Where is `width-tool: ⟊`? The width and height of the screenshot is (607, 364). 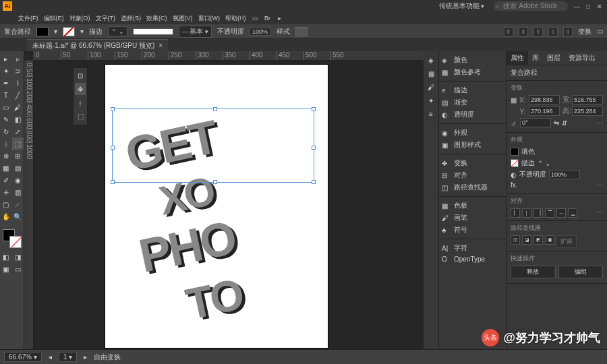 width-tool: ⟊ is located at coordinates (6, 144).